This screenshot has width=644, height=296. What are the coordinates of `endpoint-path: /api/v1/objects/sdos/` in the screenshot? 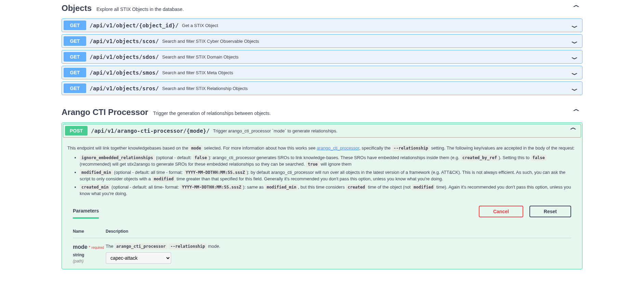 It's located at (124, 57).